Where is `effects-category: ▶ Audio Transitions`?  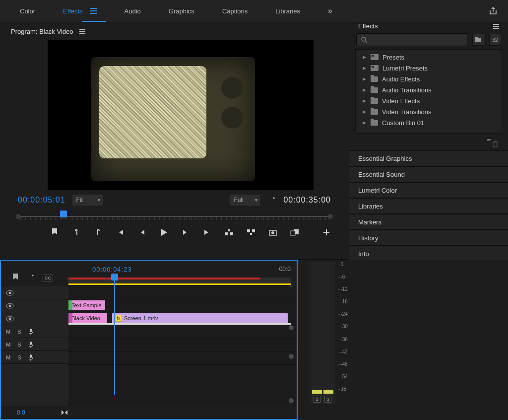
effects-category: ▶ Audio Transitions is located at coordinates (430, 90).